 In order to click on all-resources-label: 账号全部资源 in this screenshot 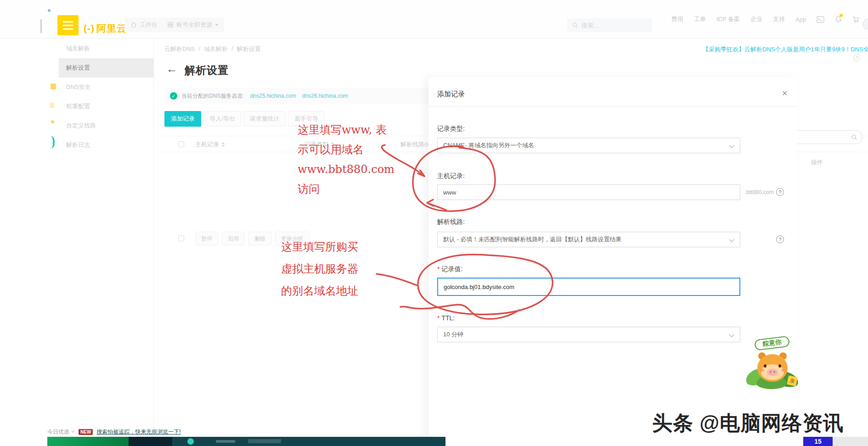, I will do `click(194, 25)`.